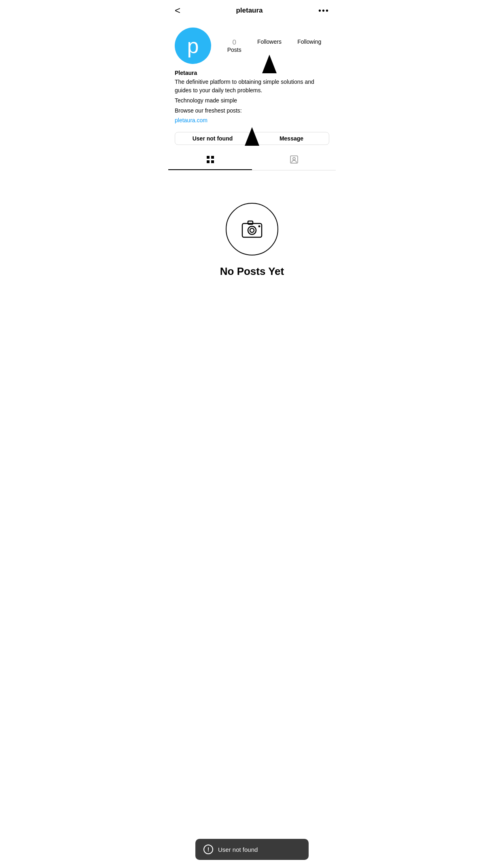  Describe the element at coordinates (252, 229) in the screenshot. I see `camera-circle` at that location.